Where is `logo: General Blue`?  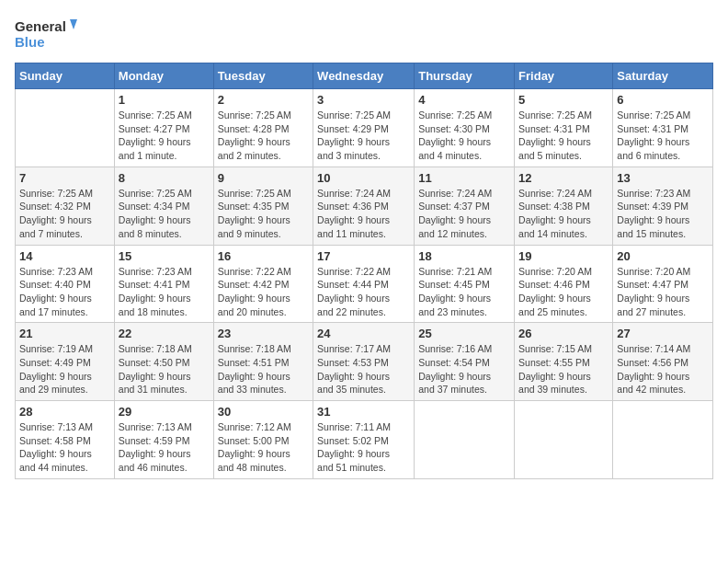 logo: General Blue is located at coordinates (47, 33).